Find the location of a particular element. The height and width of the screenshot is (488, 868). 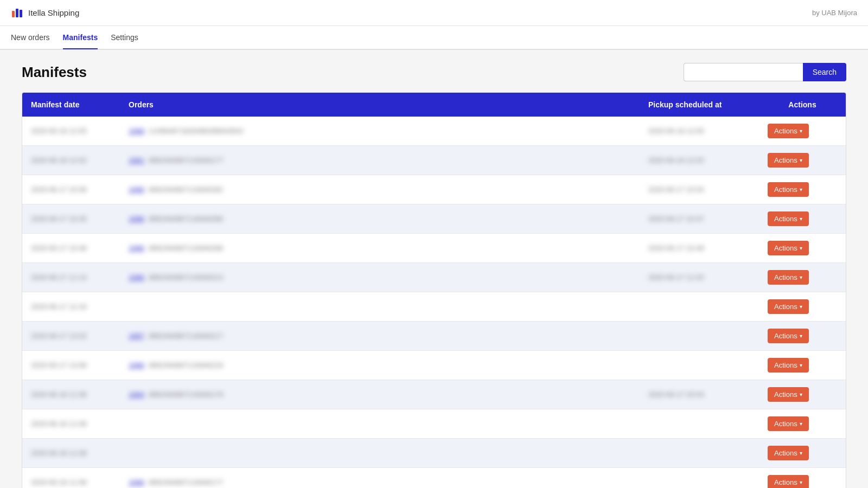

search-input is located at coordinates (743, 72).